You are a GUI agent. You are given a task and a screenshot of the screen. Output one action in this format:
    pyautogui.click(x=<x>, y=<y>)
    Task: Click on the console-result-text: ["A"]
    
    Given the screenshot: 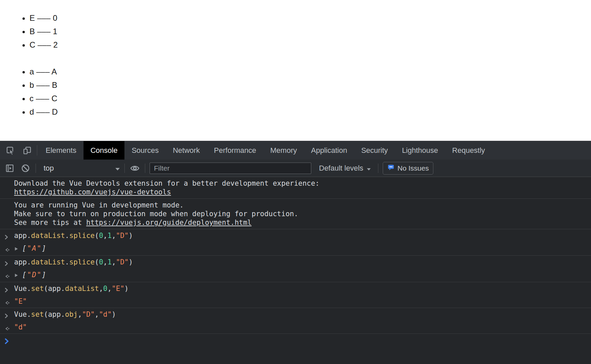 What is the action you would take?
    pyautogui.click(x=300, y=249)
    